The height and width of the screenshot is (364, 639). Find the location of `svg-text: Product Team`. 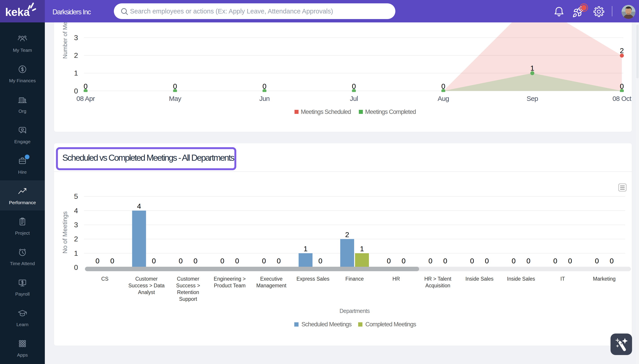

svg-text: Product Team is located at coordinates (230, 286).